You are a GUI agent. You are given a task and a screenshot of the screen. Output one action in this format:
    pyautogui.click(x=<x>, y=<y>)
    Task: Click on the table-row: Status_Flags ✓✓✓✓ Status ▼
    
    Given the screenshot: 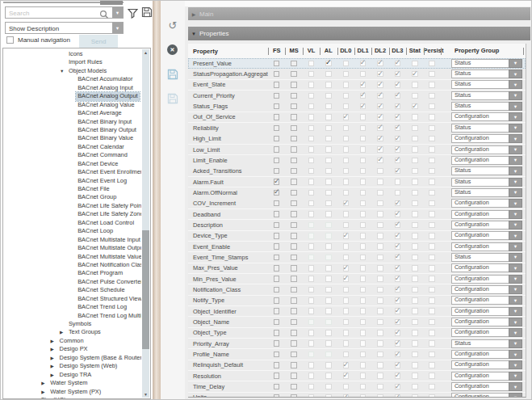 What is the action you would take?
    pyautogui.click(x=357, y=107)
    